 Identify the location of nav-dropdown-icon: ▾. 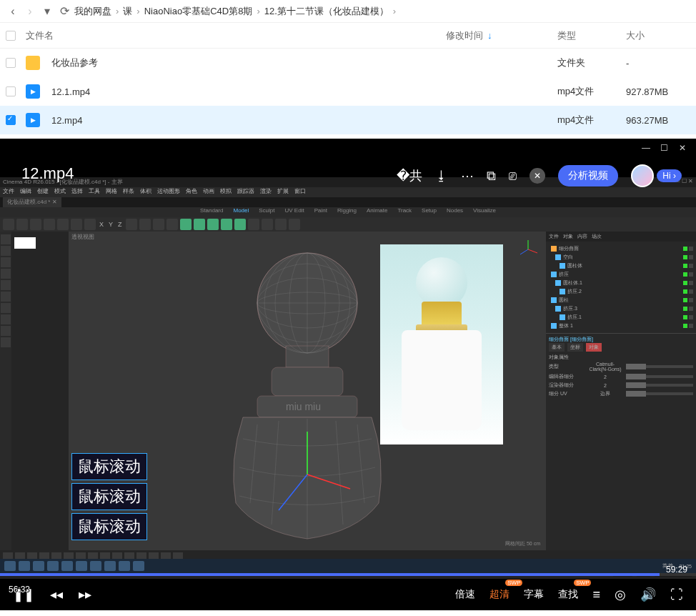
(47, 11).